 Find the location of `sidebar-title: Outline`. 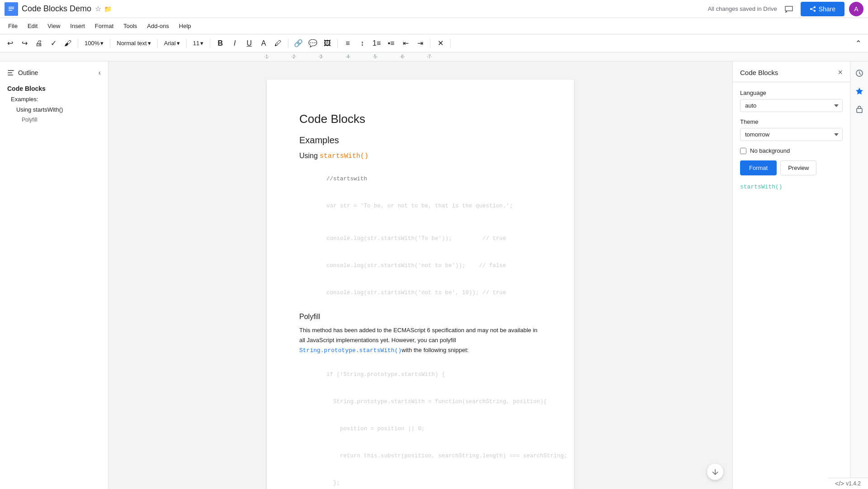

sidebar-title: Outline is located at coordinates (23, 73).